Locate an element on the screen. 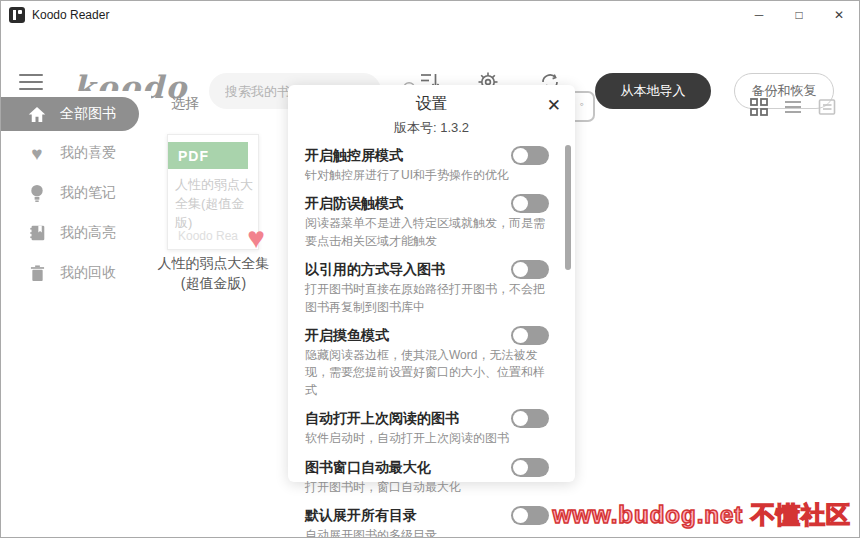  window-controls: ─ □ ✕ is located at coordinates (799, 15).